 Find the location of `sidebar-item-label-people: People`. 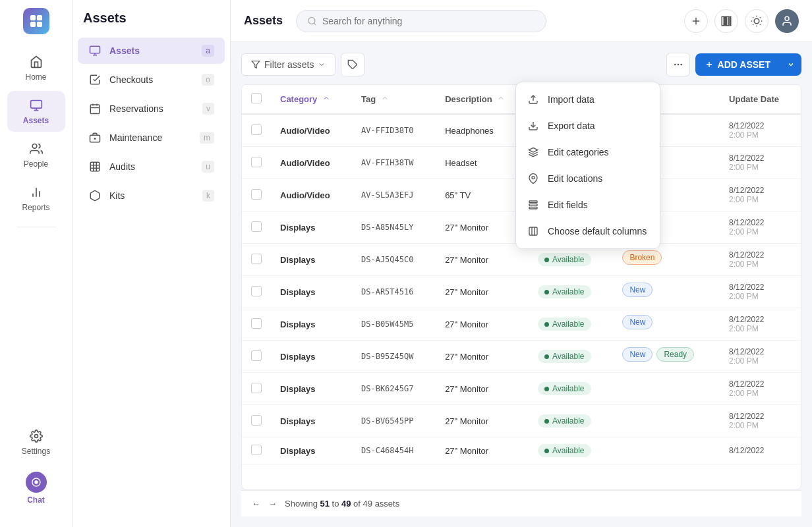

sidebar-item-label-people: People is located at coordinates (36, 164).